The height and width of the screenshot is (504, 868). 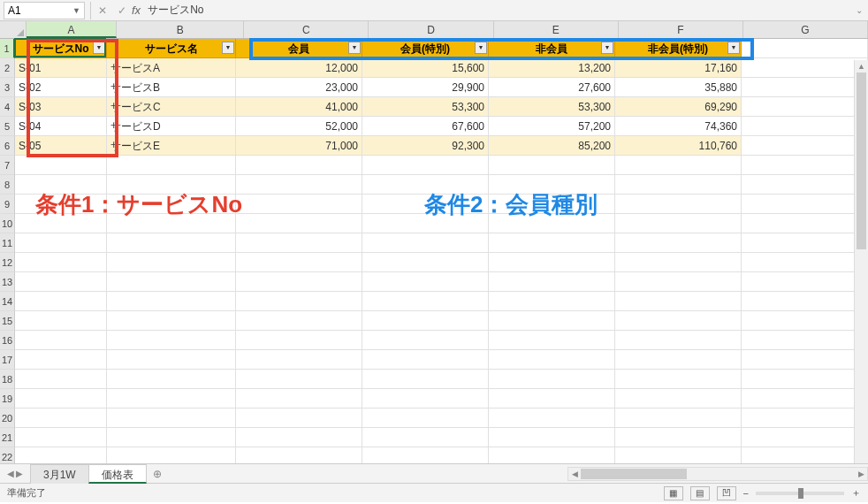 I want to click on cell: サービスE, so click(x=171, y=146).